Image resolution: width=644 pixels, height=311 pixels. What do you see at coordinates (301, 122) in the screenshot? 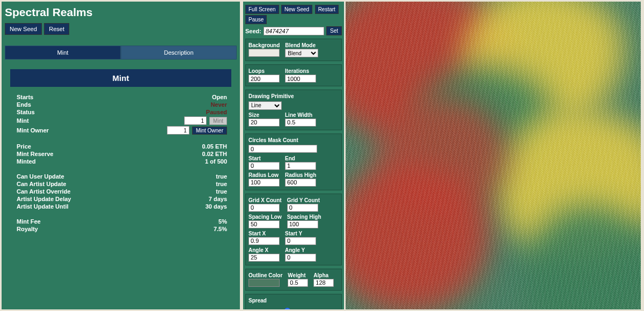
I see `linewidth-input` at bounding box center [301, 122].